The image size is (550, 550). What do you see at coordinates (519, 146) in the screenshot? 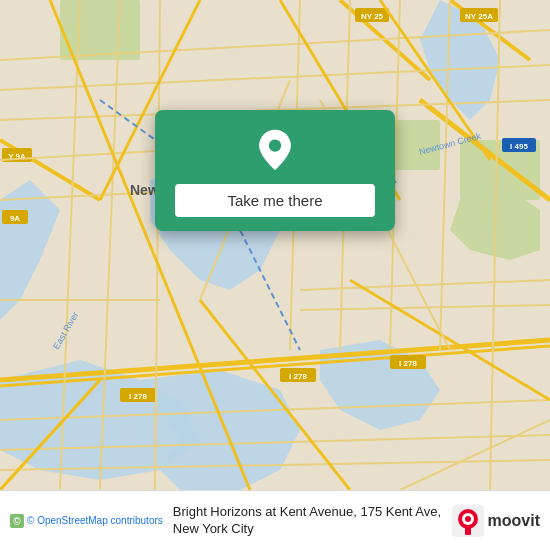
I see `svg-text: I 495` at bounding box center [519, 146].